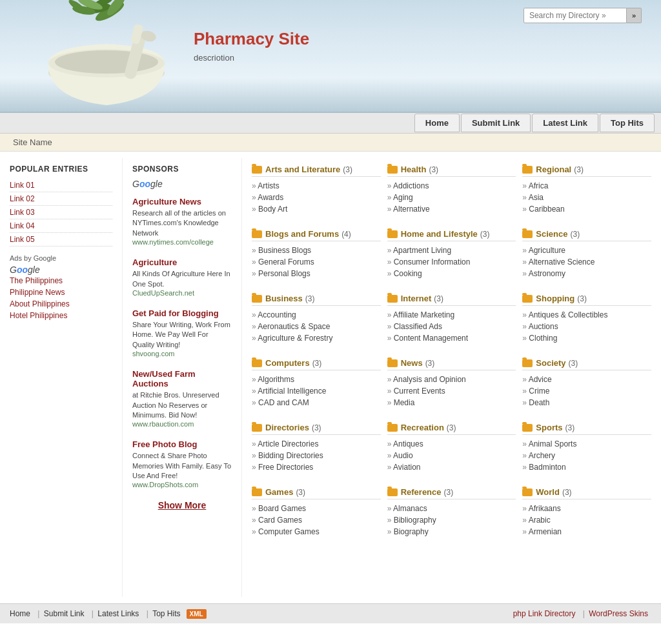 The width and height of the screenshot is (661, 644). I want to click on popular-link: Link 02, so click(61, 199).